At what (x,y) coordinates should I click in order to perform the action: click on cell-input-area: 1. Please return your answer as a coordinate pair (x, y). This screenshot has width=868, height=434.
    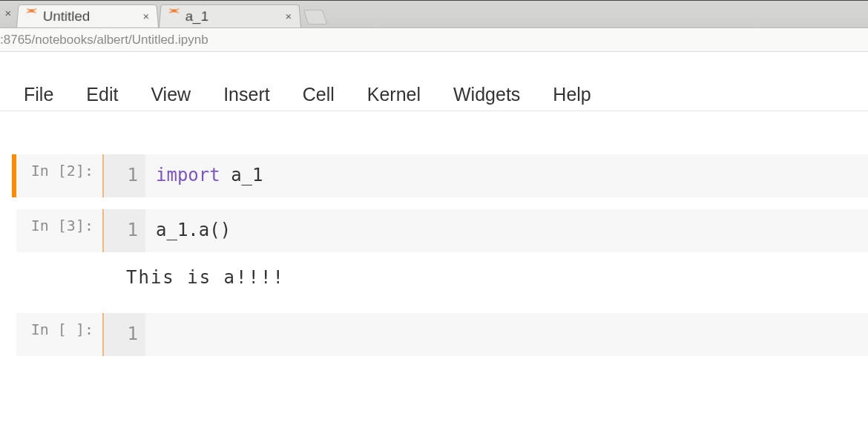
    Looking at the image, I should click on (486, 335).